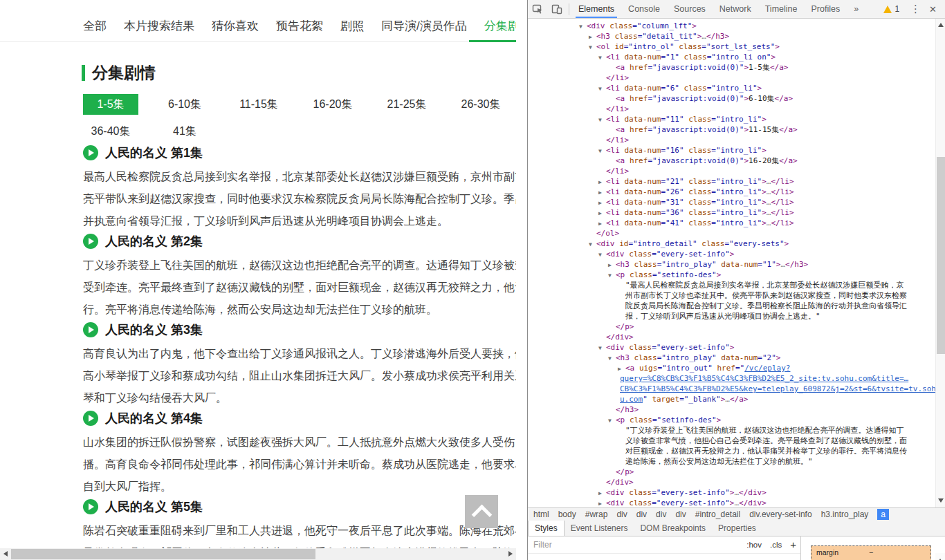  Describe the element at coordinates (672, 528) in the screenshot. I see `sidebar-tab-dom-breakpoints: DOM Breakpoints` at that location.